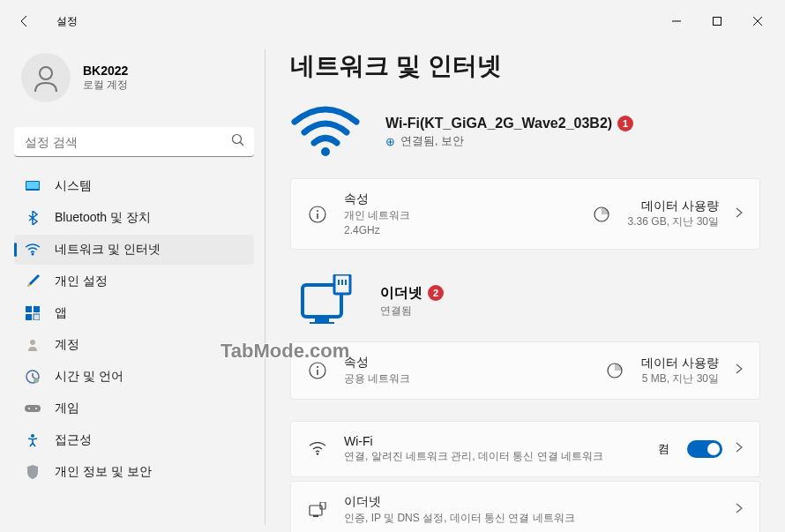 This screenshot has width=785, height=532. I want to click on avatar, so click(46, 78).